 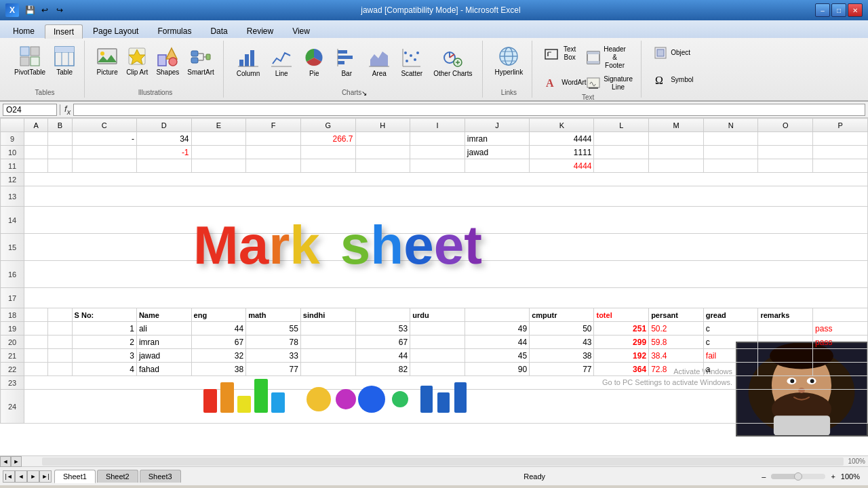 I want to click on zoom-slider-thumb, so click(x=798, y=476).